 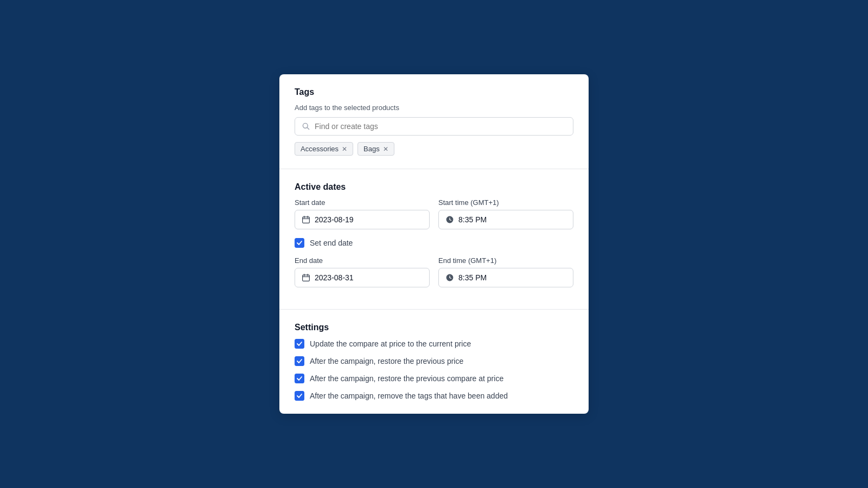 I want to click on tag-chip-accessories: Accessories ✕, so click(x=324, y=149).